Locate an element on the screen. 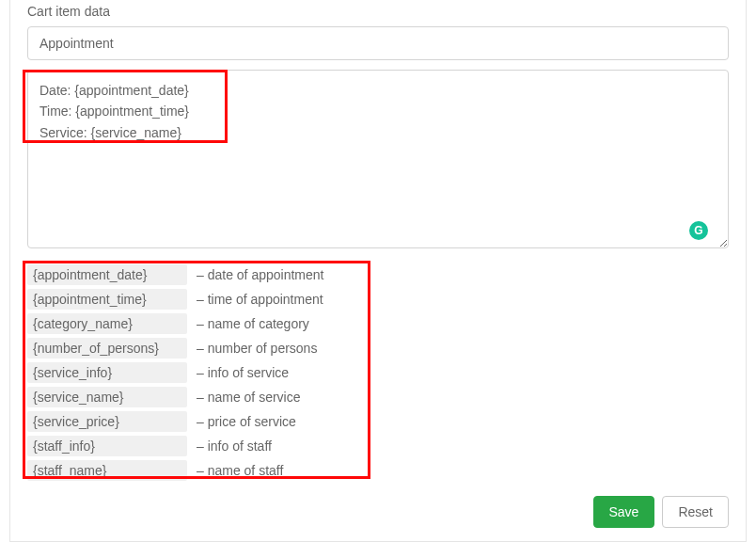 This screenshot has height=542, width=756. token-desc: – time of appointment is located at coordinates (463, 299).